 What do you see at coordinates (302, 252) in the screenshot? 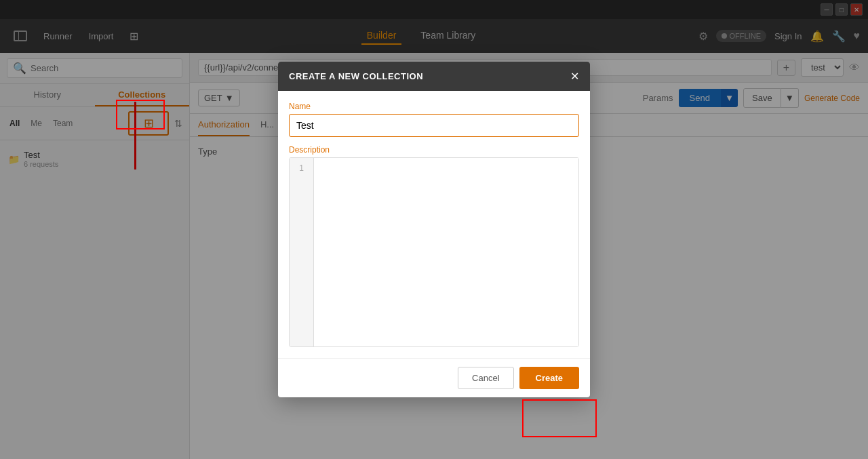
I see `line-numbers: 1` at bounding box center [302, 252].